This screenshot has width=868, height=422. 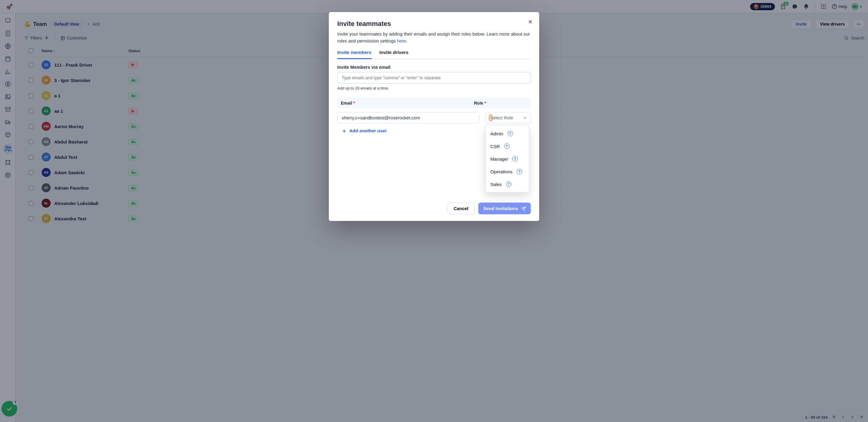 I want to click on cursor-highlight, so click(x=491, y=118).